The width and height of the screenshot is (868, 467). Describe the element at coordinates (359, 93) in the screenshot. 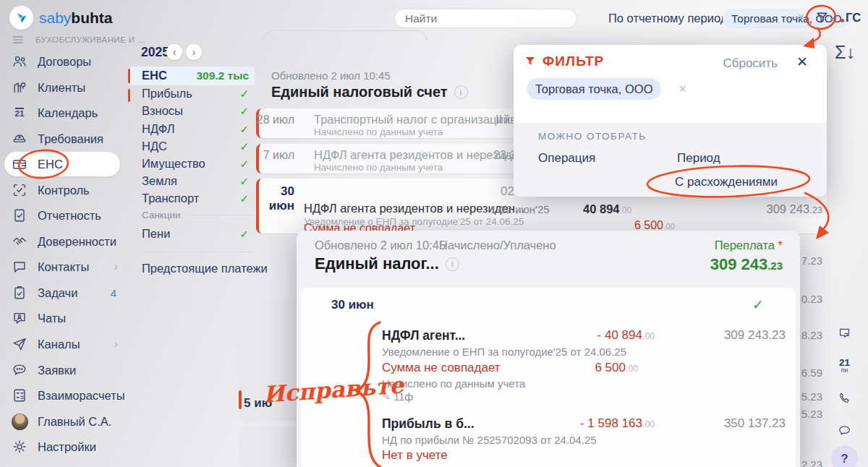

I see `page-title: Единый налоговый счет` at that location.